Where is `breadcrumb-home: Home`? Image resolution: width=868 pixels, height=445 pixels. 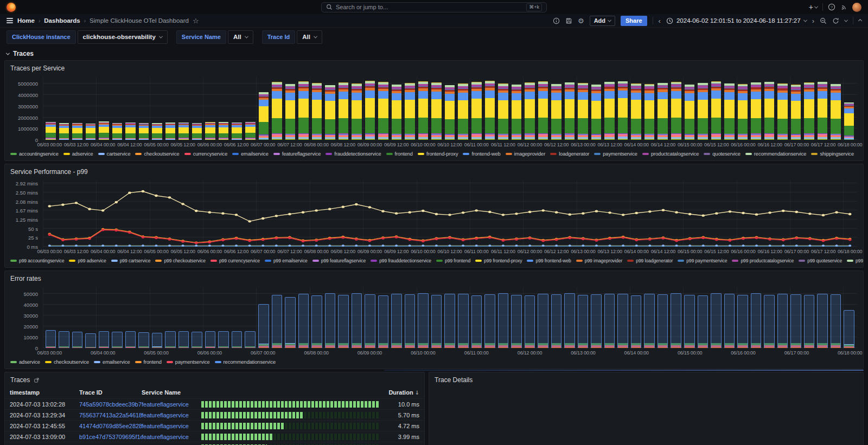 breadcrumb-home: Home is located at coordinates (26, 21).